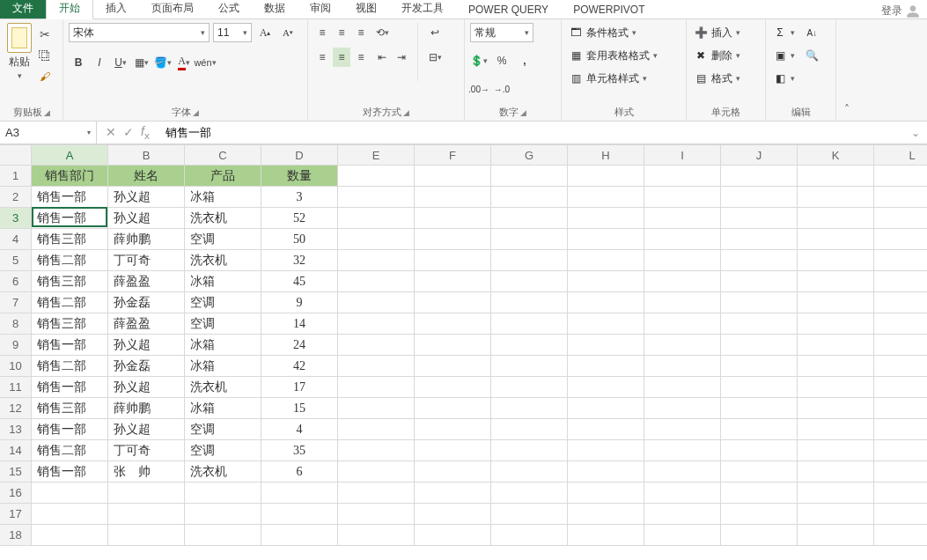 This screenshot has height=560, width=927. Describe the element at coordinates (78, 63) in the screenshot. I see `bold-button: B` at that location.